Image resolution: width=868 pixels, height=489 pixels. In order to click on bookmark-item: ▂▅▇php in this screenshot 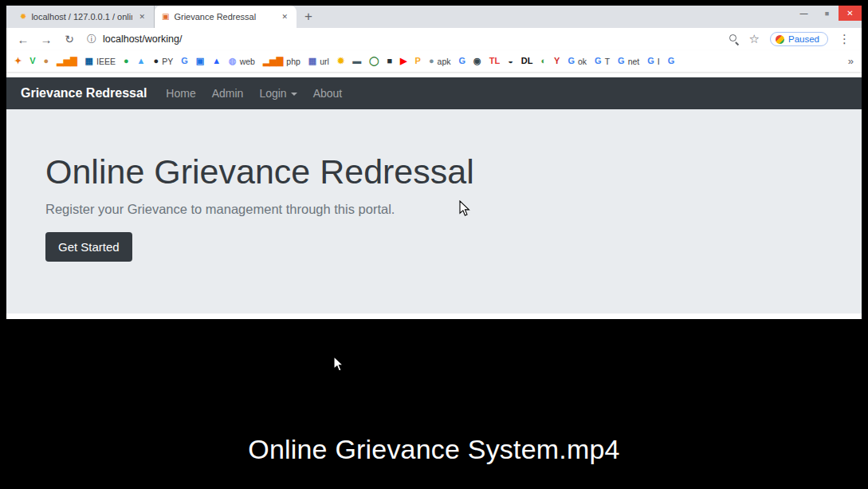, I will do `click(282, 61)`.